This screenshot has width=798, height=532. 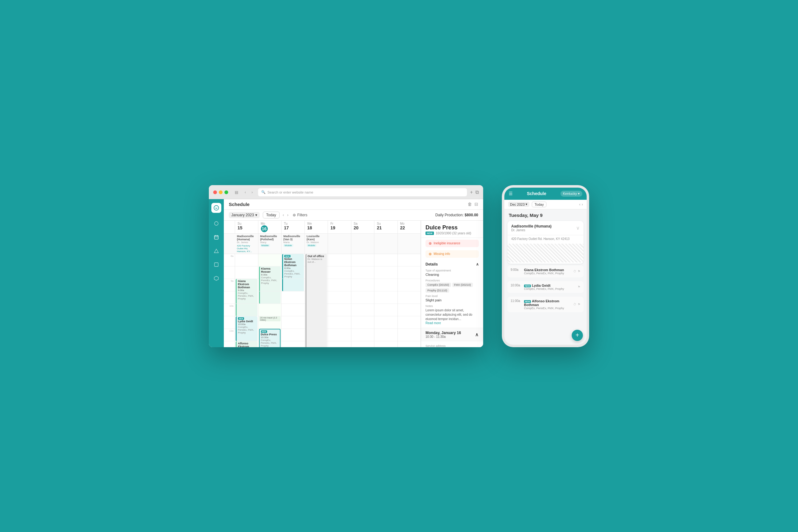 What do you see at coordinates (247, 301) in the screenshot?
I see `col-su15: Giana Ekstrom Bothman 9:00a CompEx, Peri…` at bounding box center [247, 301].